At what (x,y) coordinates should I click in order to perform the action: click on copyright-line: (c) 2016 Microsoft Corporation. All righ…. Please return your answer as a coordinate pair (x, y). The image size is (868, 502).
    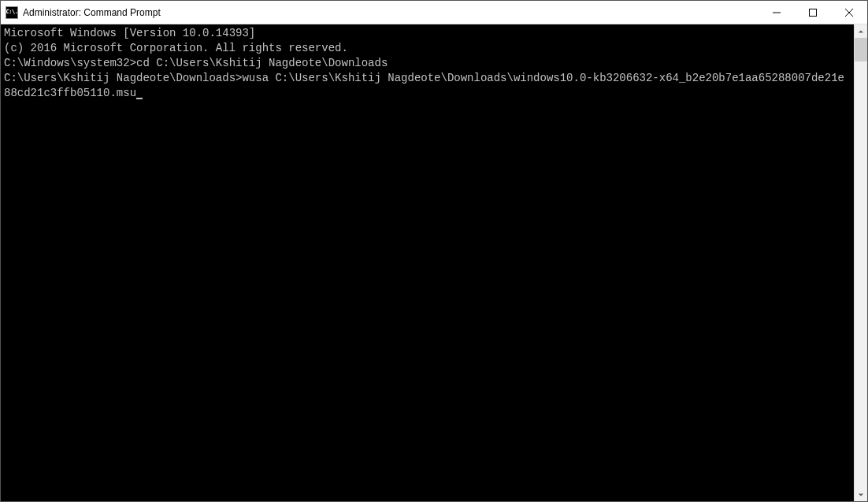
    Looking at the image, I should click on (427, 49).